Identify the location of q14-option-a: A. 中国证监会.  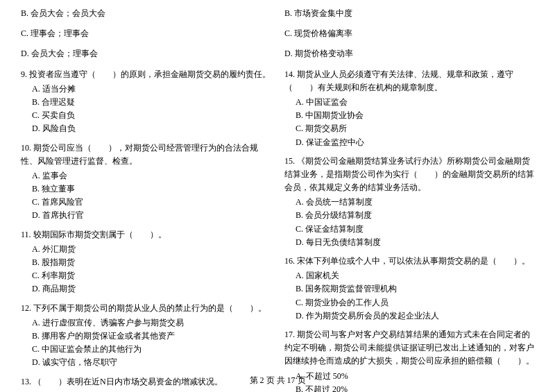
(409, 103).